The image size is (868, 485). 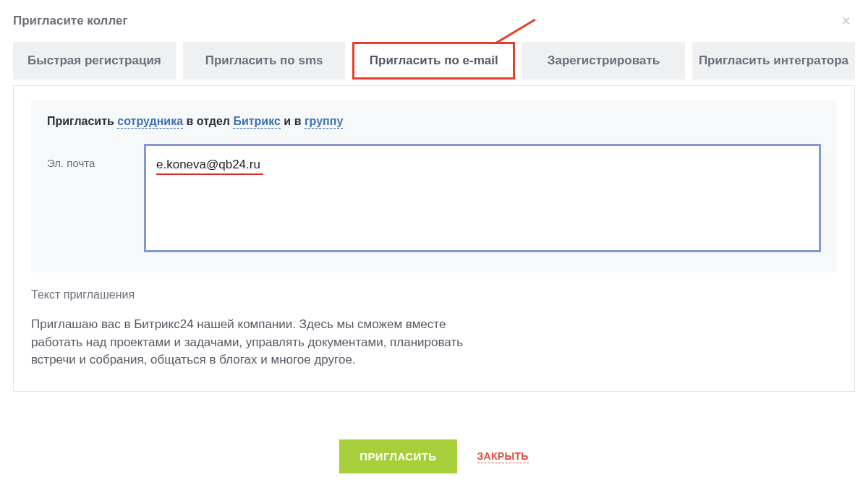 What do you see at coordinates (210, 165) in the screenshot?
I see `email-input` at bounding box center [210, 165].